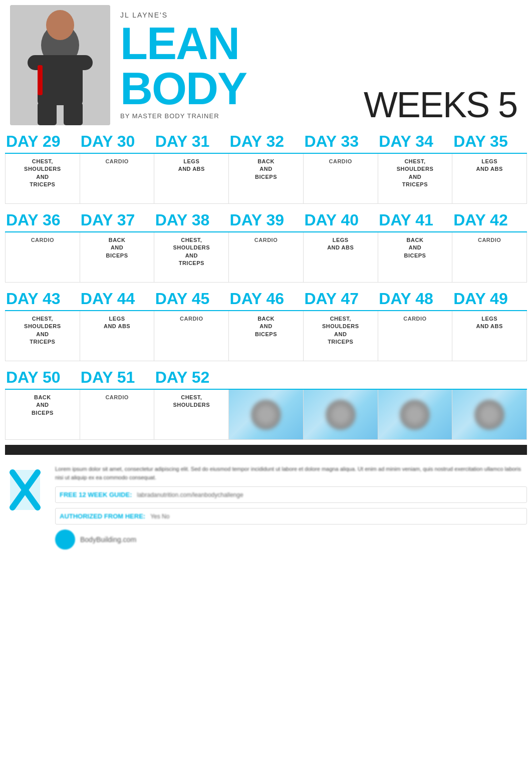  Describe the element at coordinates (25, 490) in the screenshot. I see `footer-x-logo` at that location.